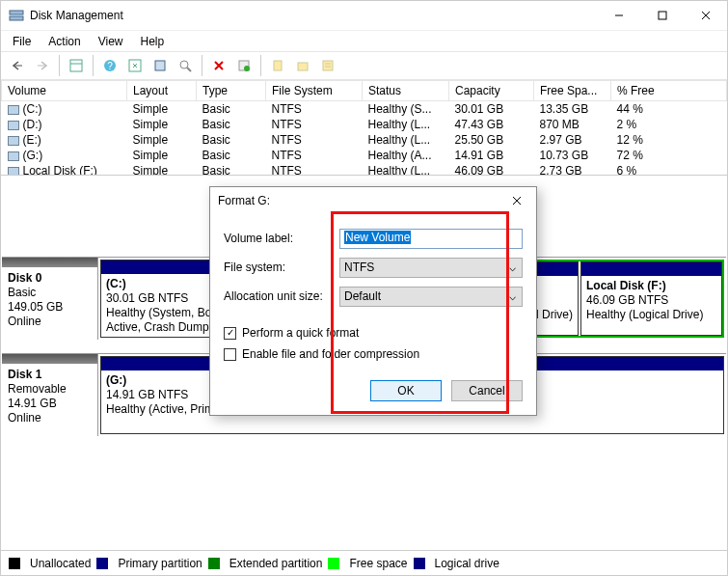 The width and height of the screenshot is (728, 576). Describe the element at coordinates (229, 355) in the screenshot. I see `checkbox-unchecked-icon` at that location.